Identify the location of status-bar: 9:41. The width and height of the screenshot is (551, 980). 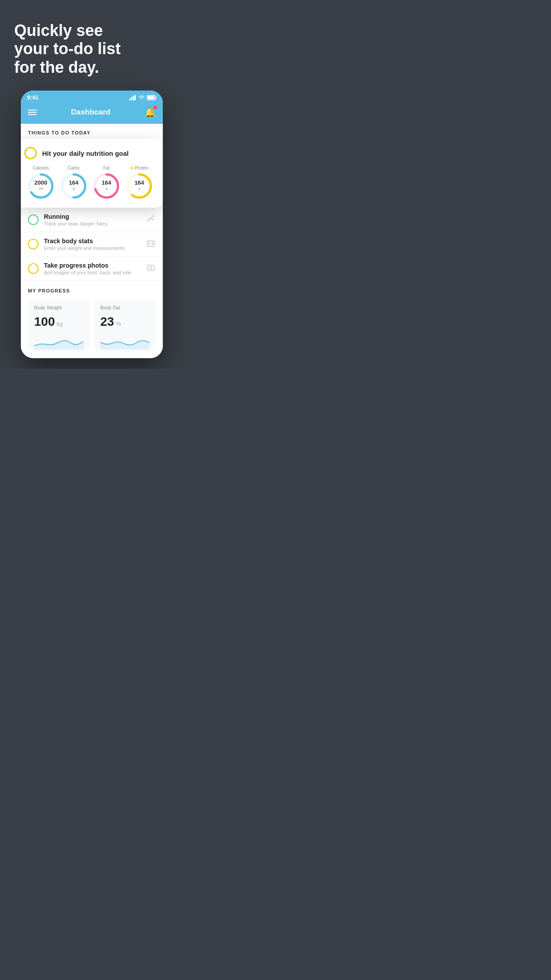
(92, 97).